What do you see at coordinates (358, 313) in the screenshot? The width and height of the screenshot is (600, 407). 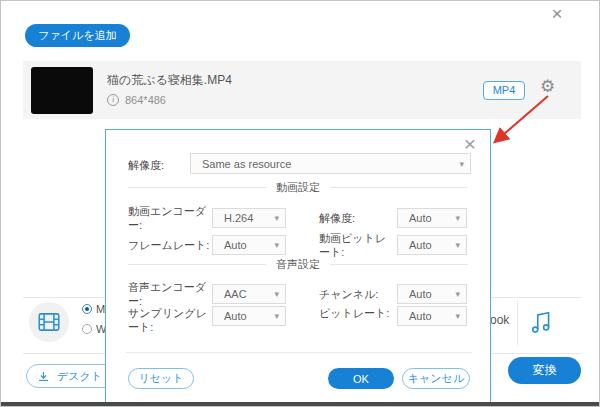 I see `audio-bitrate-label: ビットレート:` at bounding box center [358, 313].